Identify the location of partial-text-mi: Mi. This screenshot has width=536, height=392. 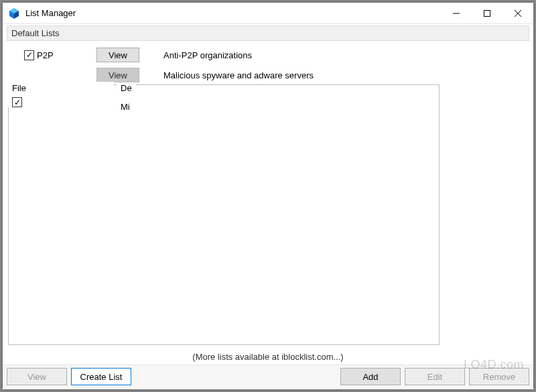
(125, 107).